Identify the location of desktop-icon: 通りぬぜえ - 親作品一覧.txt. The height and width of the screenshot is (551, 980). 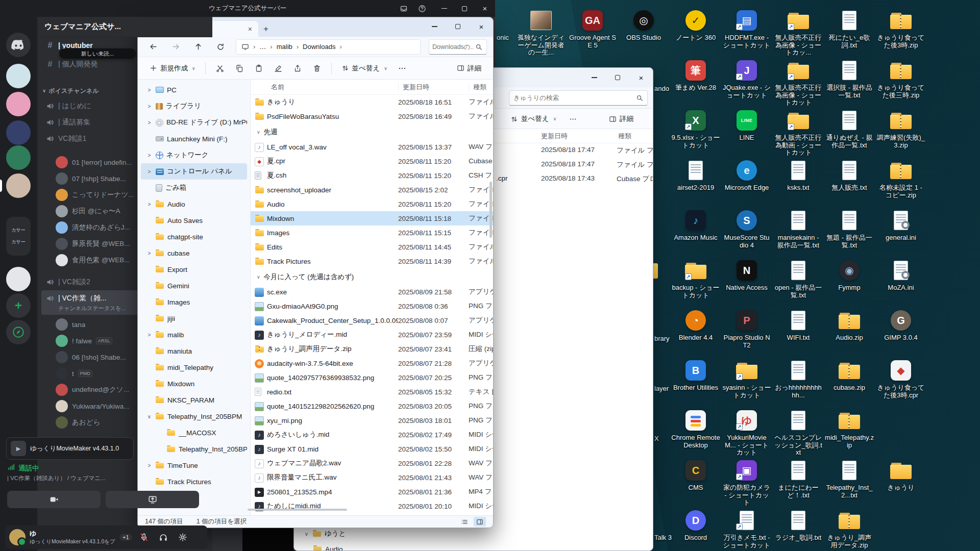
(849, 129).